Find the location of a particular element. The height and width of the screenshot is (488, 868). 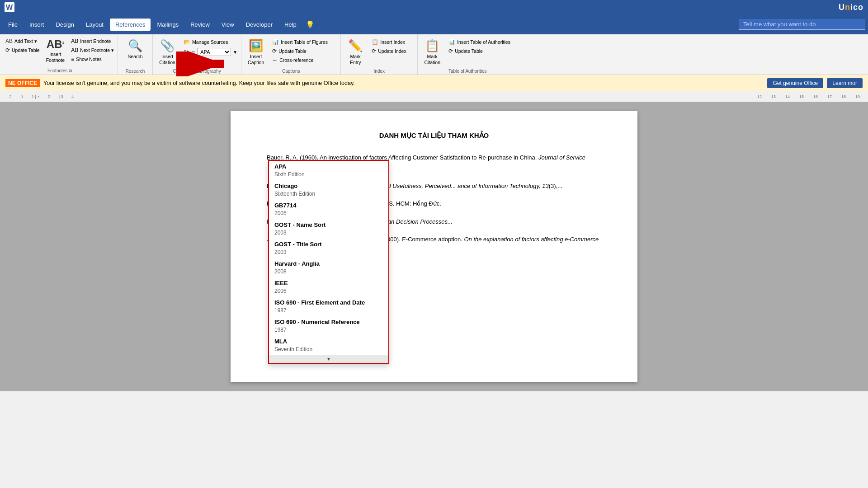

insert-caption-icon: 🖼️ is located at coordinates (256, 46).